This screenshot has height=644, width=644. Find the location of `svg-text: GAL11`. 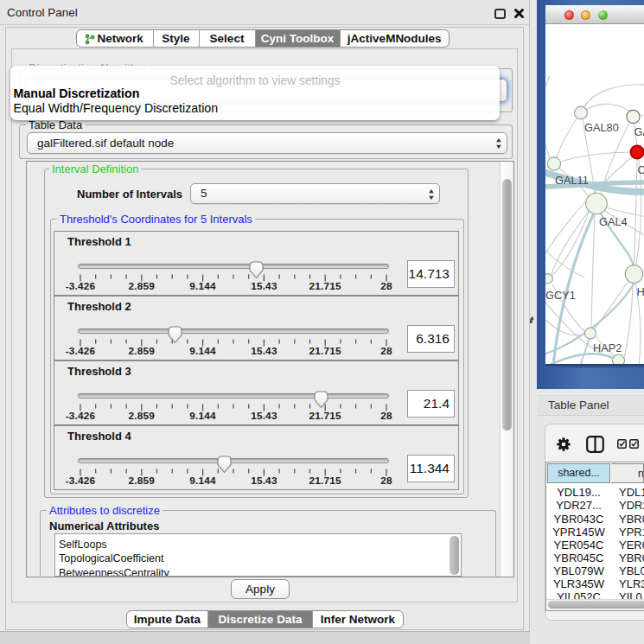

svg-text: GAL11 is located at coordinates (572, 180).